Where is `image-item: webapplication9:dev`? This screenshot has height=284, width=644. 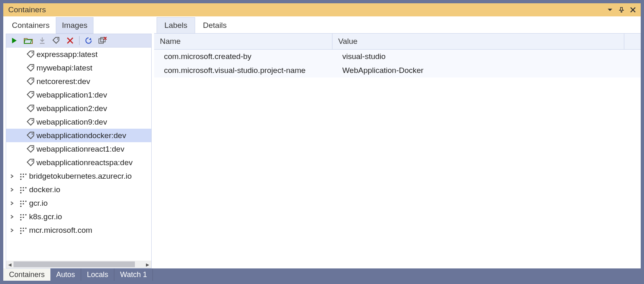
image-item: webapplication9:dev is located at coordinates (79, 122).